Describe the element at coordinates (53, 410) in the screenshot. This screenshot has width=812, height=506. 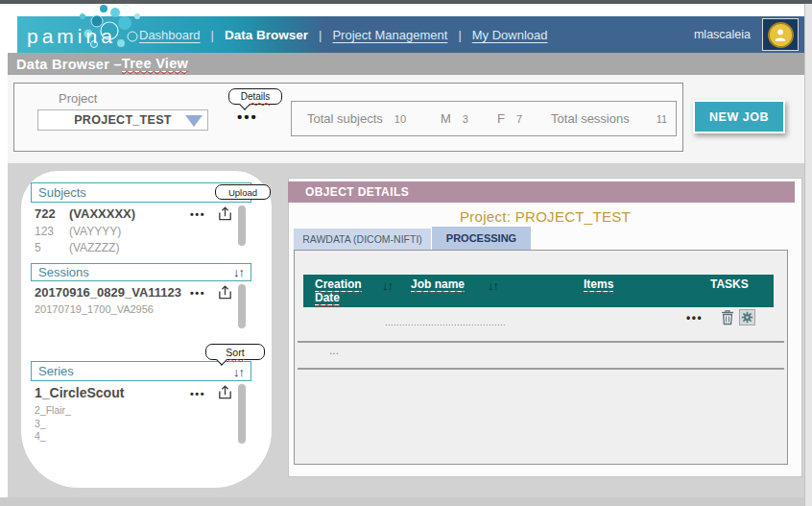
I see `series-item: 2_Flair_` at that location.